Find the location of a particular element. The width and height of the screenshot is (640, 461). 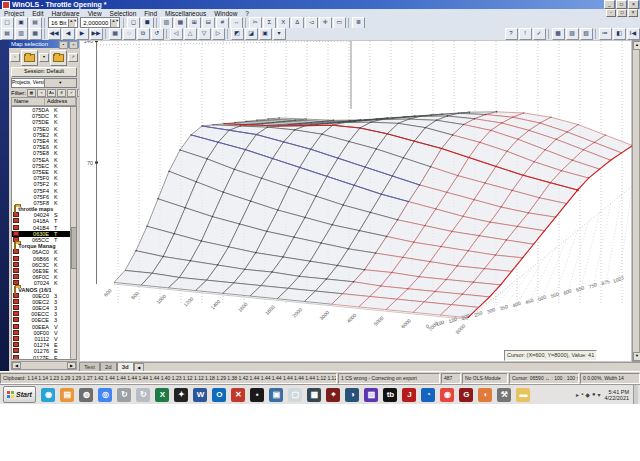

taskbar-icon-sticky: ▬ is located at coordinates (523, 395).